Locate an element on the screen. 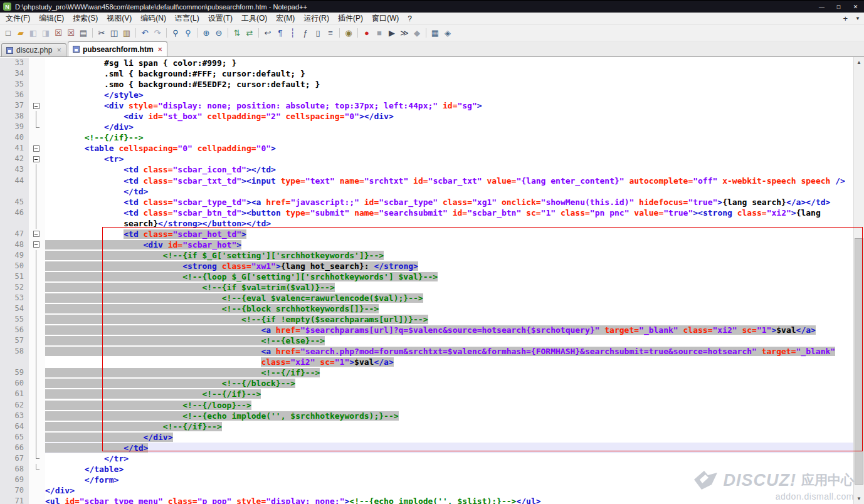 This screenshot has width=864, height=504. scroll-up-arrow-icon: ▲ is located at coordinates (859, 63).